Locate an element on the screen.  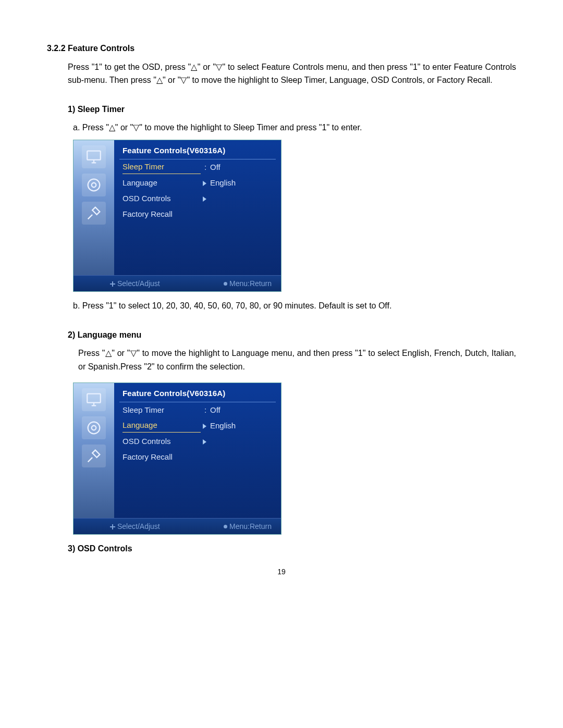
page-number: 19 is located at coordinates (282, 572).